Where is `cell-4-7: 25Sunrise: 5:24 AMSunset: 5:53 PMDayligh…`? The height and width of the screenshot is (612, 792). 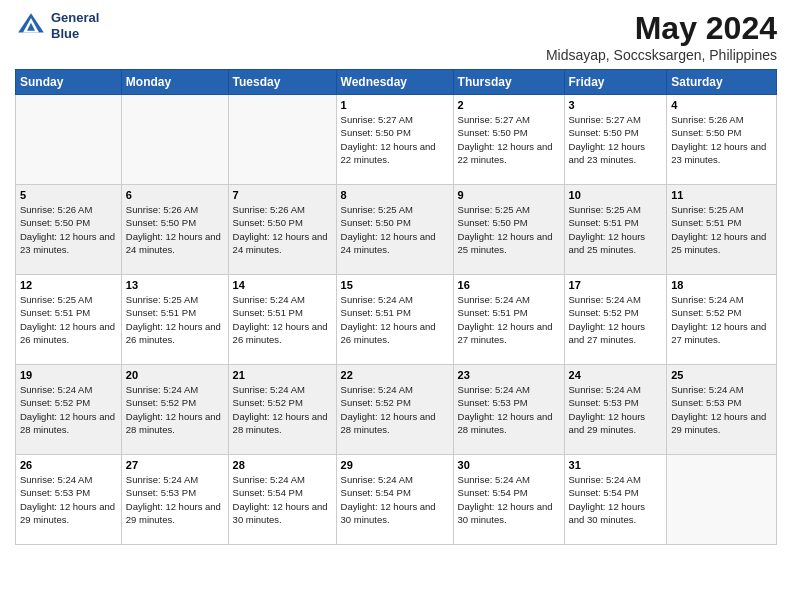
cell-4-7: 25Sunrise: 5:24 AMSunset: 5:53 PMDayligh… is located at coordinates (722, 410).